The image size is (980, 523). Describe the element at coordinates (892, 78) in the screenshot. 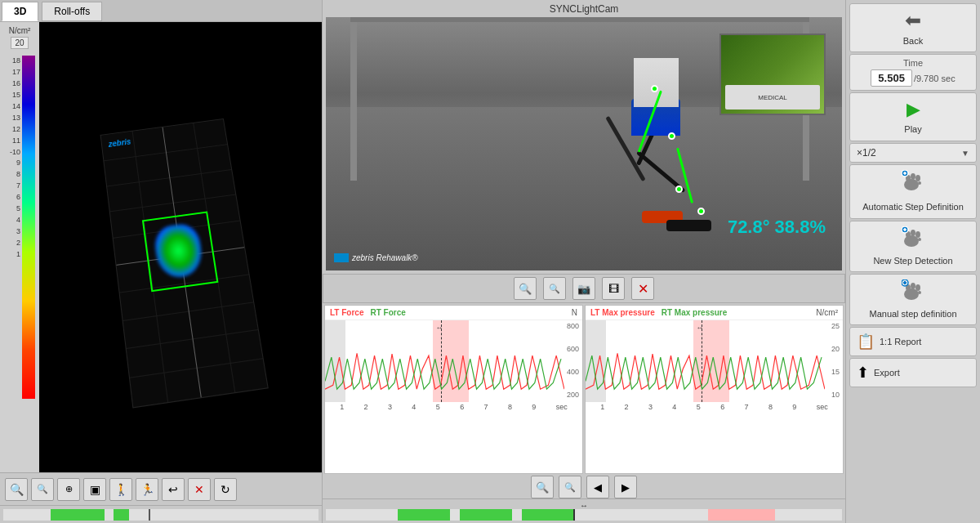

I see `time-current: 5.505` at that location.